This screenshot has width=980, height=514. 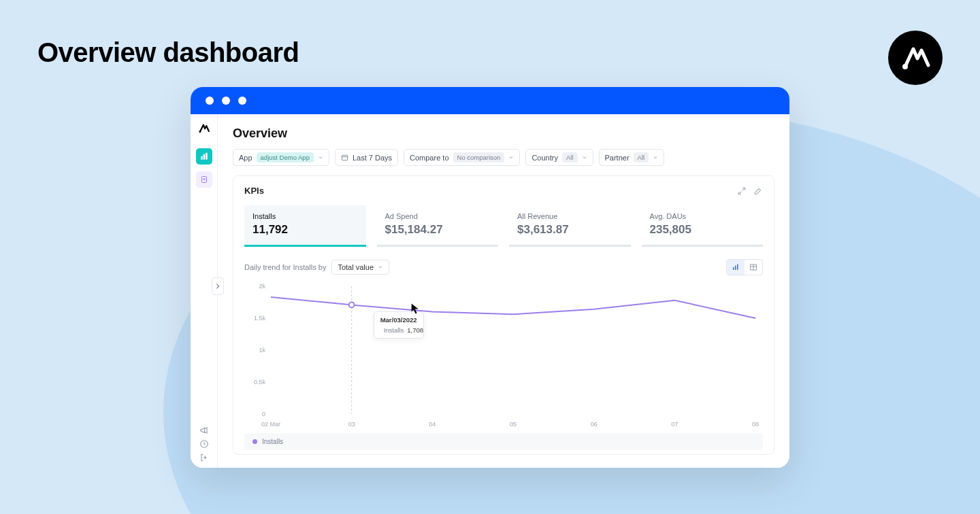 What do you see at coordinates (702, 226) in the screenshot?
I see `kpi-card-avg-daus: Avg. DAUs235,805` at bounding box center [702, 226].